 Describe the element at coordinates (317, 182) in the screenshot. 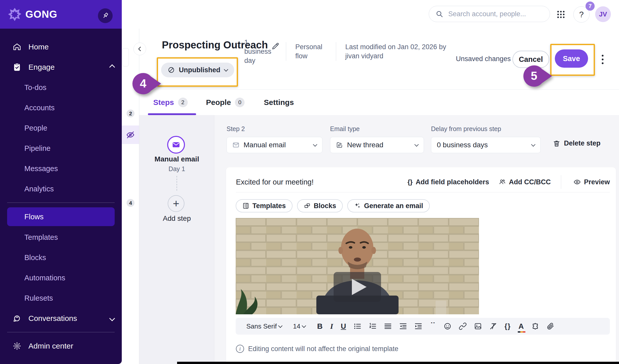

I see `email-subject: Excited for our meeting!` at that location.